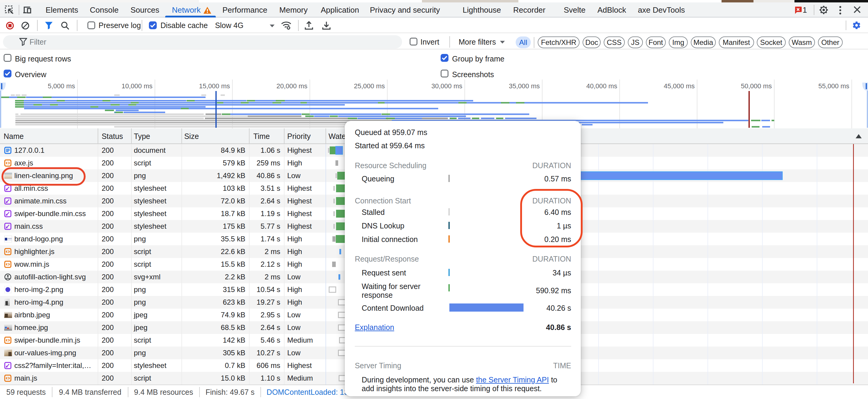 The image size is (868, 399). I want to click on svg-text: 20,000 ms, so click(292, 86).